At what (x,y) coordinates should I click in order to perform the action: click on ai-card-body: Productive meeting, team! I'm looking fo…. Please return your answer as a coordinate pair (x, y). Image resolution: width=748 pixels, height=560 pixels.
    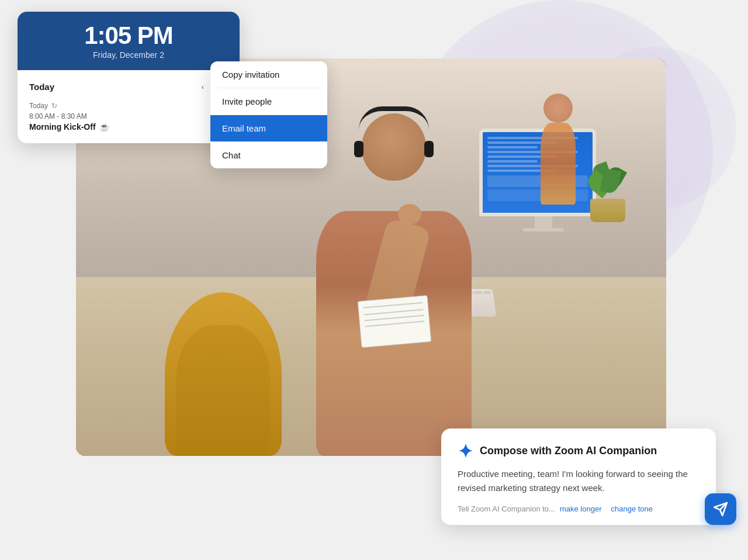
    Looking at the image, I should click on (579, 481).